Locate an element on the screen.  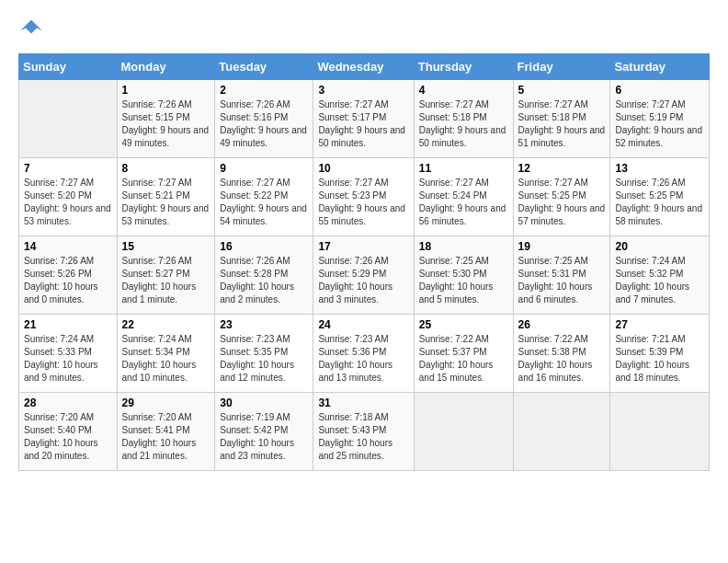
daylight-text: Daylight: 10 hours and 13 minutes. is located at coordinates (355, 372).